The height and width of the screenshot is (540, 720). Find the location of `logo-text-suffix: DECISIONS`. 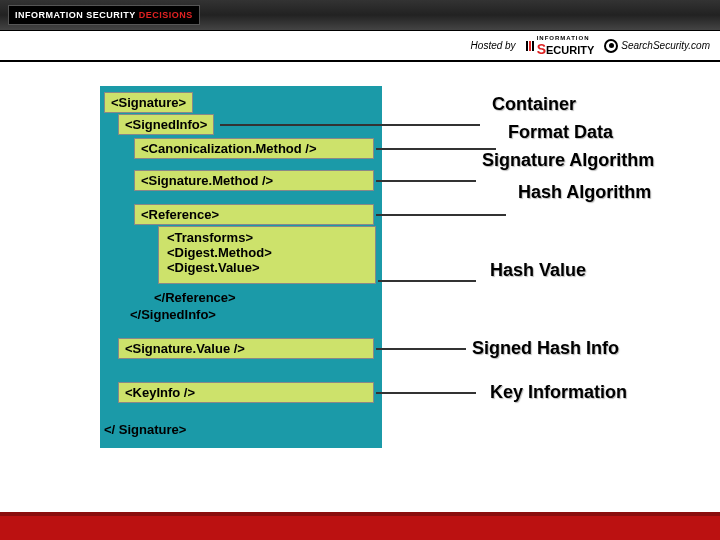

logo-text-suffix: DECISIONS is located at coordinates (166, 15).